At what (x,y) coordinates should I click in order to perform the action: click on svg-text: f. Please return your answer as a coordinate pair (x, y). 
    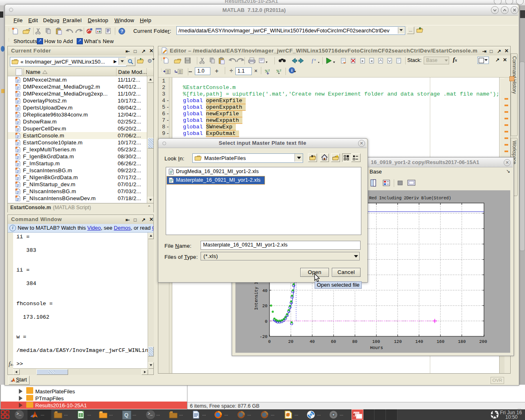
    Looking at the image, I should click on (313, 61).